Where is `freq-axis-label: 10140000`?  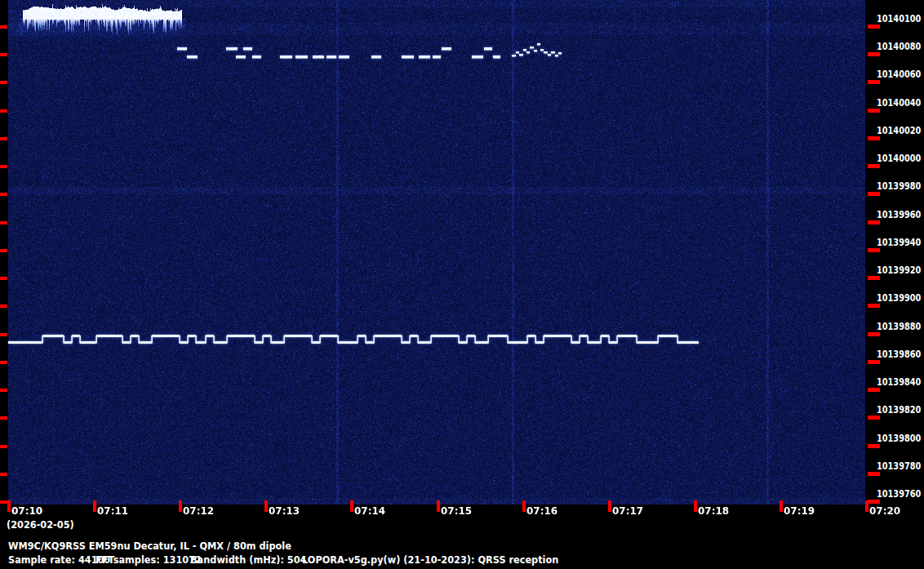 freq-axis-label: 10140000 is located at coordinates (899, 158).